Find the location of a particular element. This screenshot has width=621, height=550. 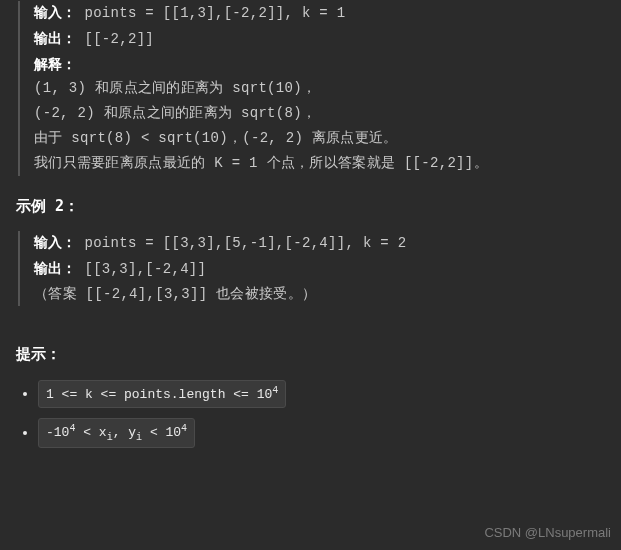

input-value: points = [[3,3],[5,-1],[-2,4]], k = 2 is located at coordinates (245, 243).